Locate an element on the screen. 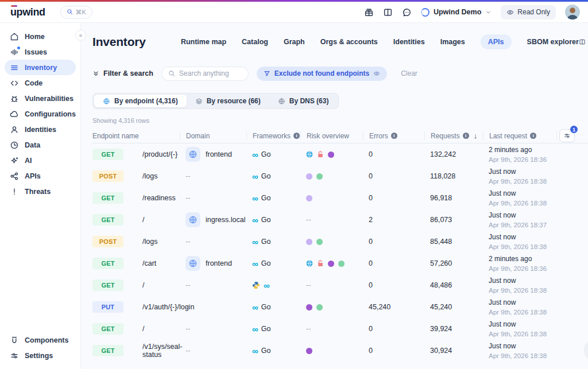  method-badge: PUT is located at coordinates (108, 307).